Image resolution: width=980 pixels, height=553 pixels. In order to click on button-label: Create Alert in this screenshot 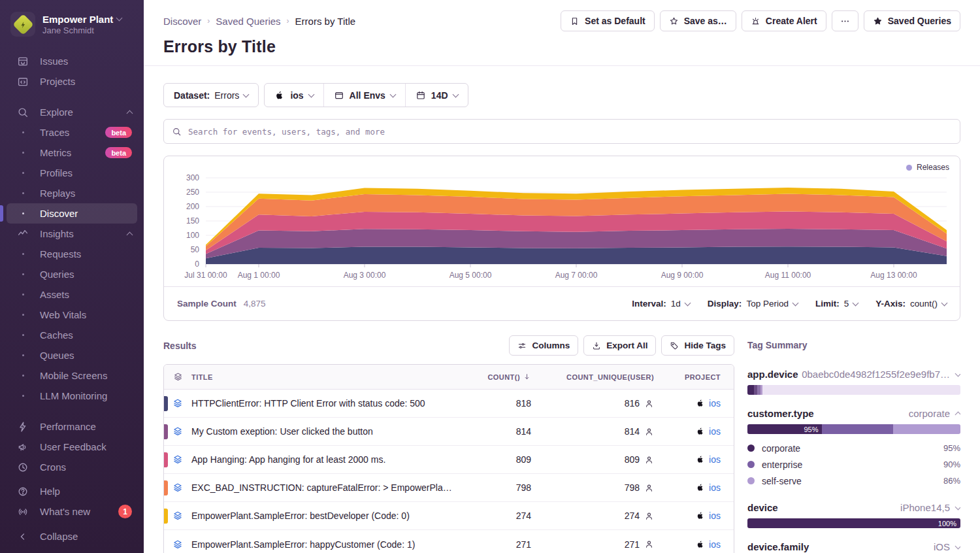, I will do `click(792, 21)`.